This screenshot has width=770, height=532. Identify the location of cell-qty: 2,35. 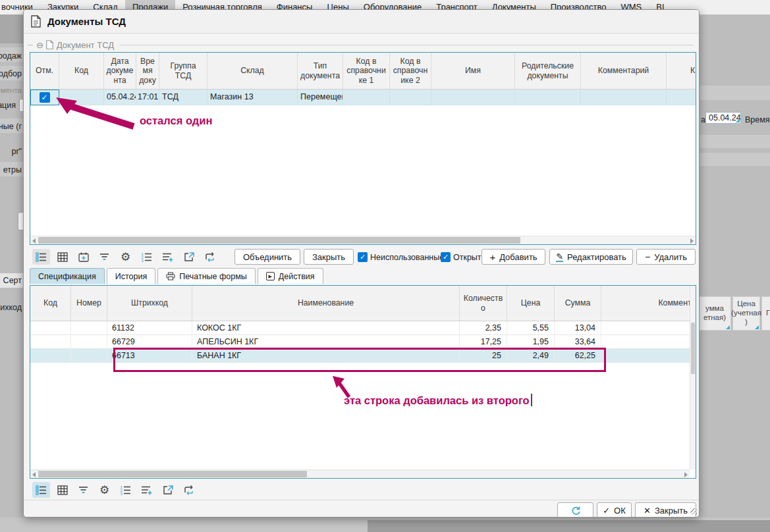
(483, 328).